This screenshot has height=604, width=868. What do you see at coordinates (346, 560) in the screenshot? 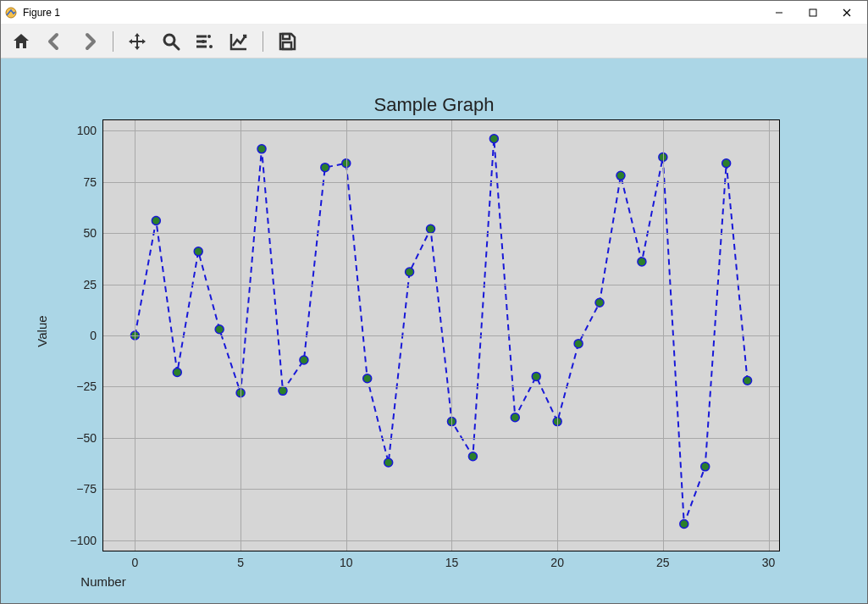
I see `x-tick-label: 10` at bounding box center [346, 560].